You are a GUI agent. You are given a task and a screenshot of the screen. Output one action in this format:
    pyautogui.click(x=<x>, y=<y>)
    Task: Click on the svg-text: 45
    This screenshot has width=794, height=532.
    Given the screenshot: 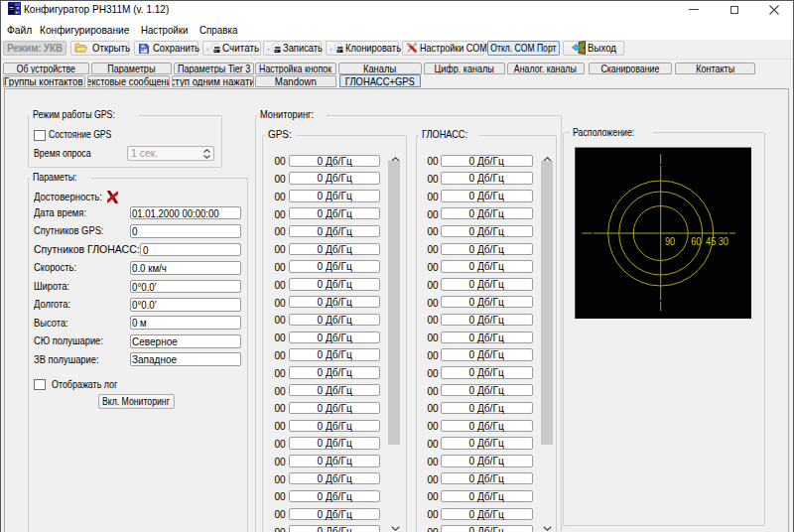 What is the action you would take?
    pyautogui.click(x=711, y=242)
    